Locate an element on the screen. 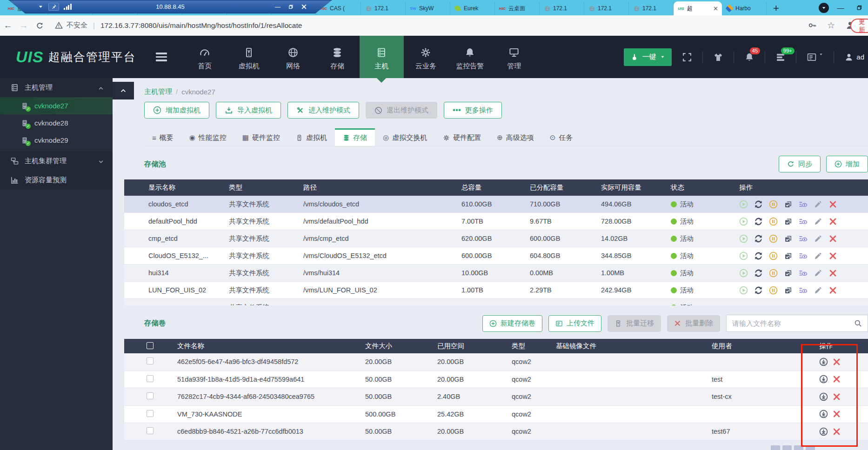  tab-hardware-monitor: ▦硬件监控 is located at coordinates (261, 138).